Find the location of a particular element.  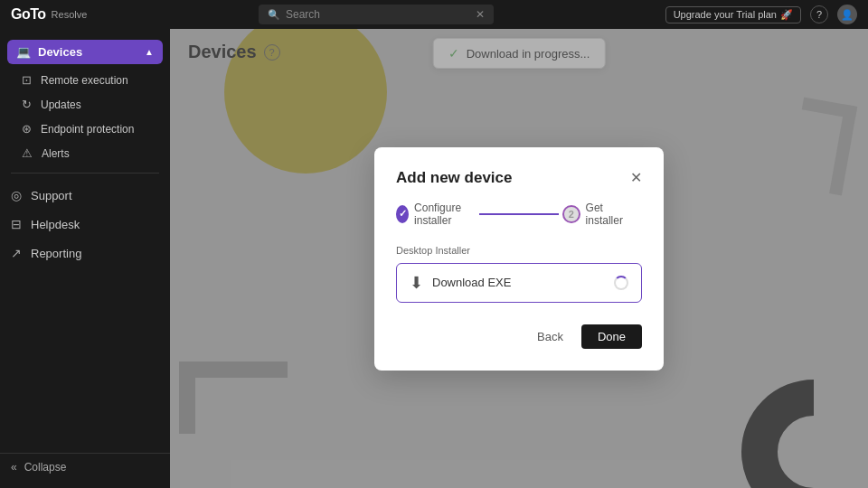

done-button: Done is located at coordinates (611, 336).